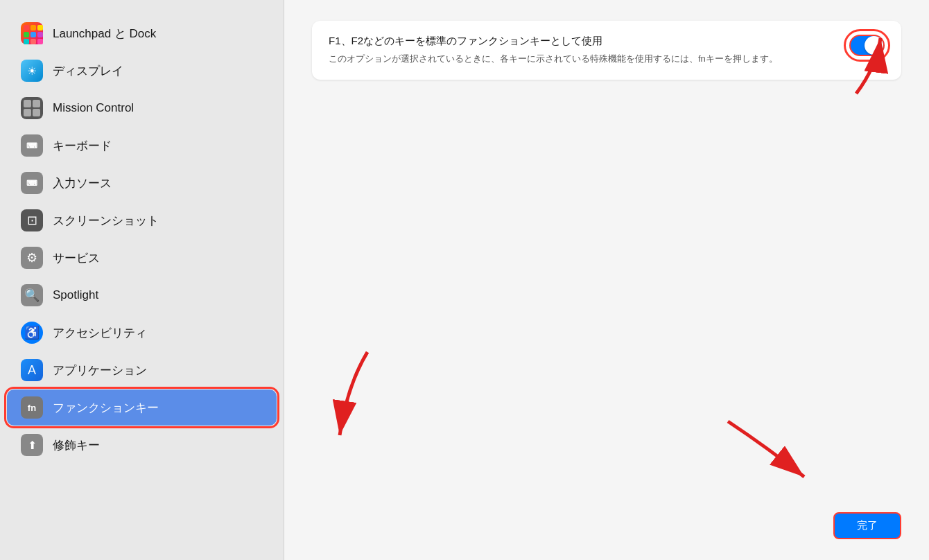  Describe the element at coordinates (76, 445) in the screenshot. I see `sidebar-item-label: 修飾キー` at that location.